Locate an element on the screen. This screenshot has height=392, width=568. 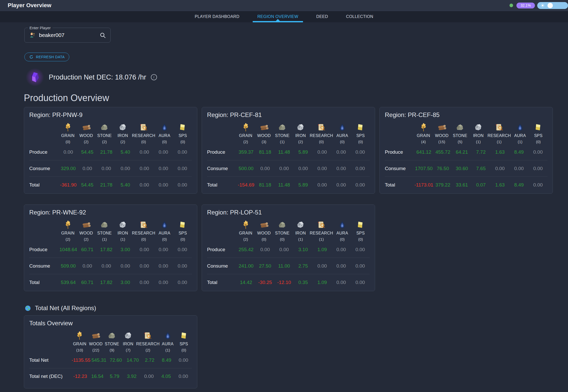
refresh-button-label: REFRESH DATA is located at coordinates (50, 57).